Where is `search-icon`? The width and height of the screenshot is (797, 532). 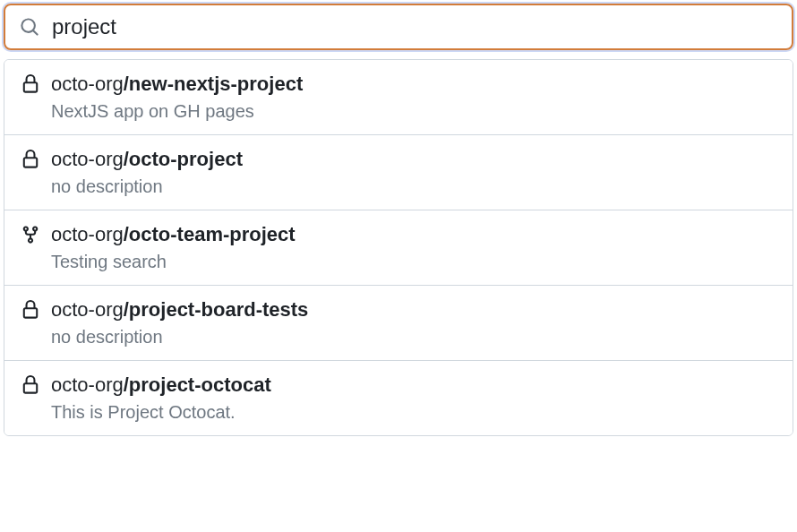
search-icon is located at coordinates (30, 27).